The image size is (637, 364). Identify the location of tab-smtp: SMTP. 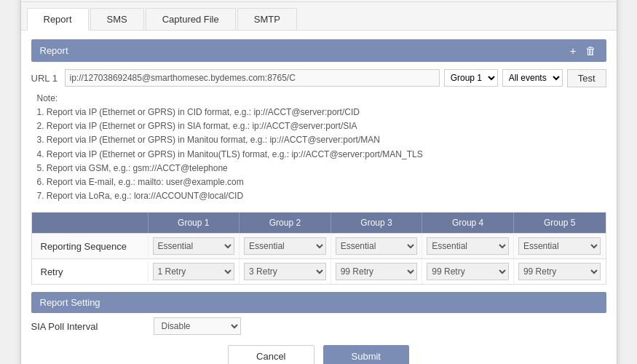
(267, 19).